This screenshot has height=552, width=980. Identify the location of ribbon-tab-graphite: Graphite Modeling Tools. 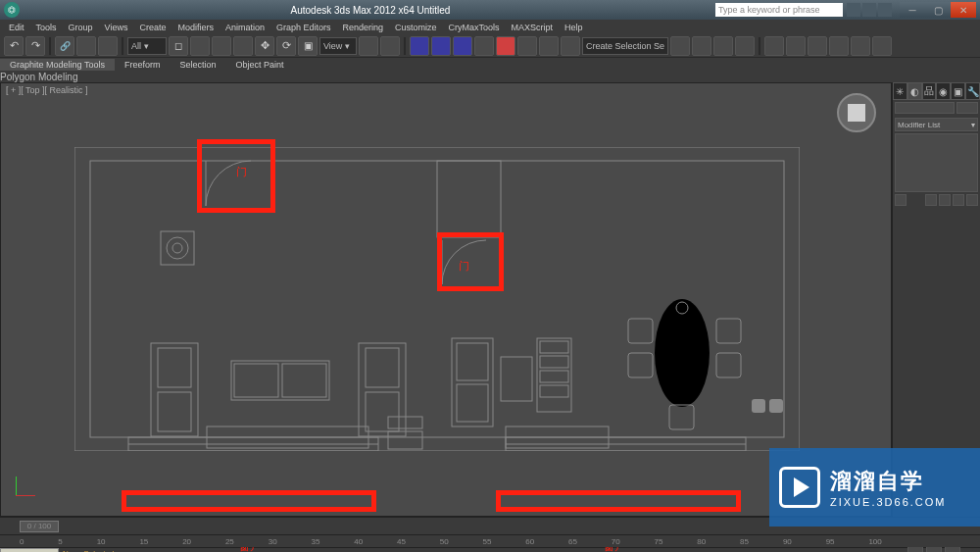
(57, 65).